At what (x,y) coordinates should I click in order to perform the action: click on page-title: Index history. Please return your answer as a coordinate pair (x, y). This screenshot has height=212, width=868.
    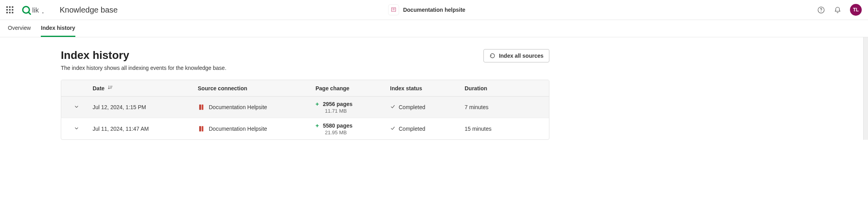
    Looking at the image, I should click on (95, 55).